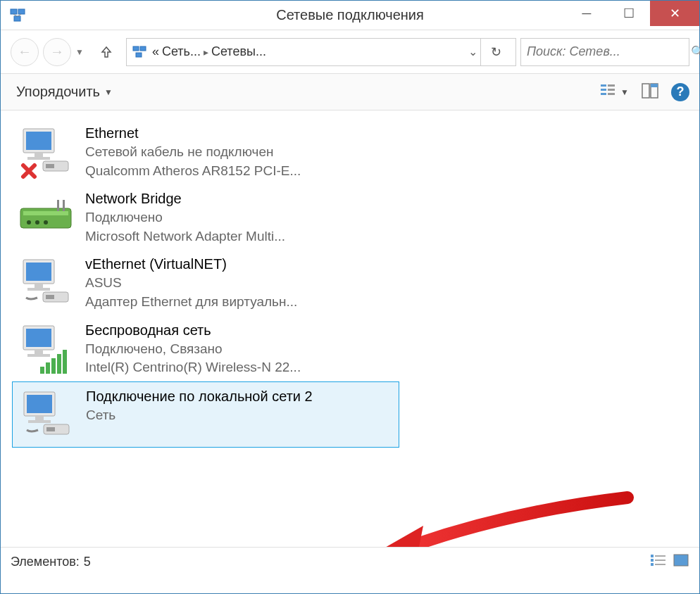 The image size is (700, 594). What do you see at coordinates (156, 52) in the screenshot?
I see `breadcrumb-prefix: «` at bounding box center [156, 52].